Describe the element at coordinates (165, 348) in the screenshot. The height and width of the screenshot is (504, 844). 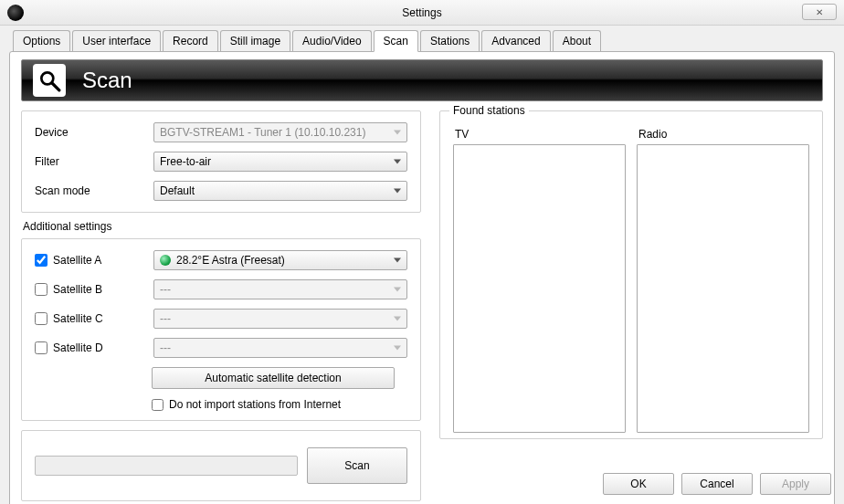
I see `sat-d-value: ---` at that location.